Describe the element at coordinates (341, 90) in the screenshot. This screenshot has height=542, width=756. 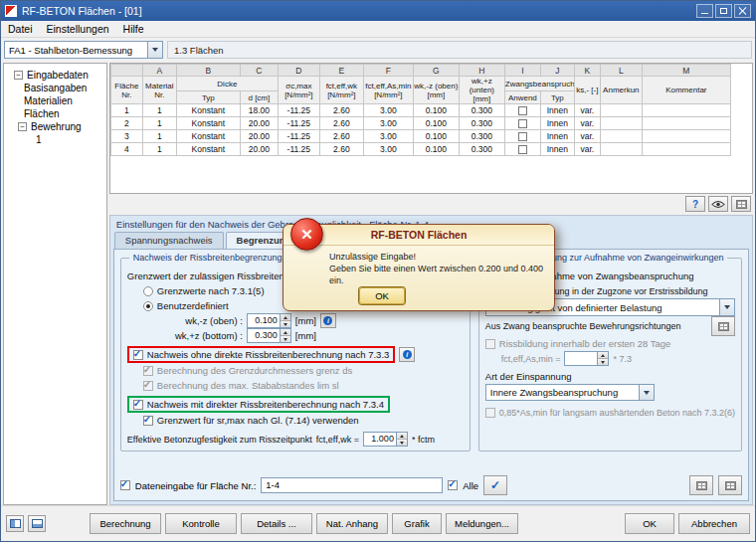
I see `col-fct-wk: fct,eff,wk [N/mm²]` at that location.